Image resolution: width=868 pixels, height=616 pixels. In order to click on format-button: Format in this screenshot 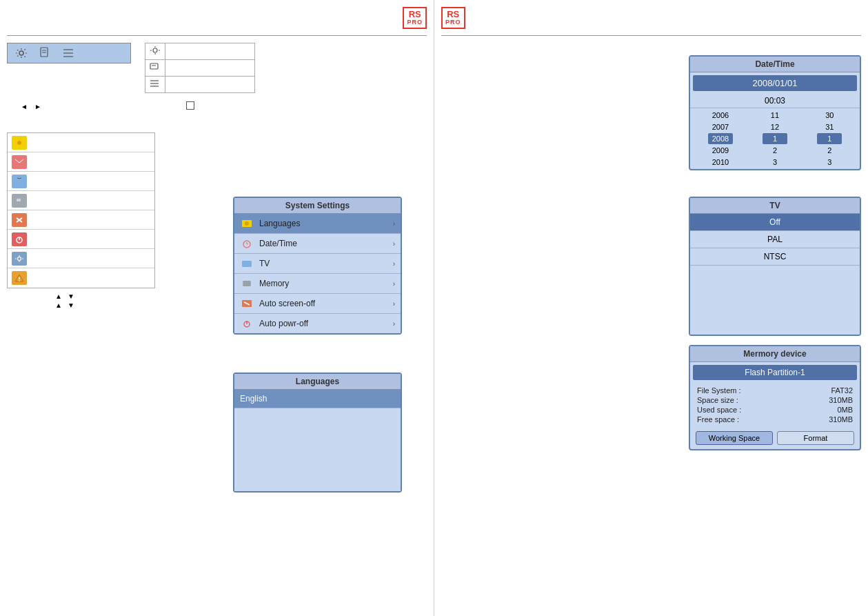, I will do `click(816, 438)`.